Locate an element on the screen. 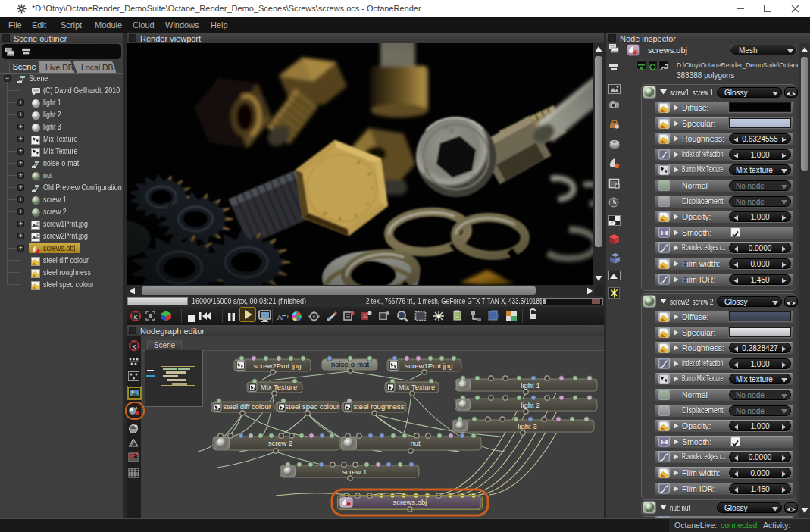 The width and height of the screenshot is (810, 532). svg-text: screw2Prnt.jpg is located at coordinates (277, 365).